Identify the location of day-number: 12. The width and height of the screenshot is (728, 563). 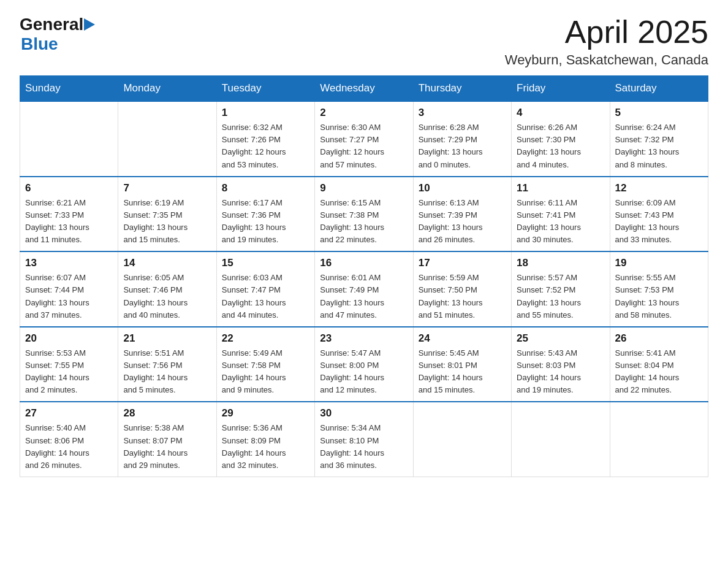
(659, 188).